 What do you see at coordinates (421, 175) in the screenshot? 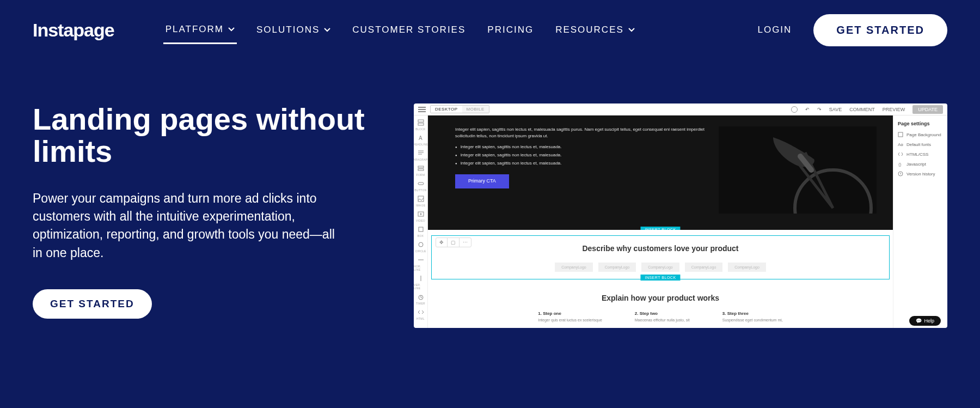
I see `tool-label: FORM` at bounding box center [421, 175].